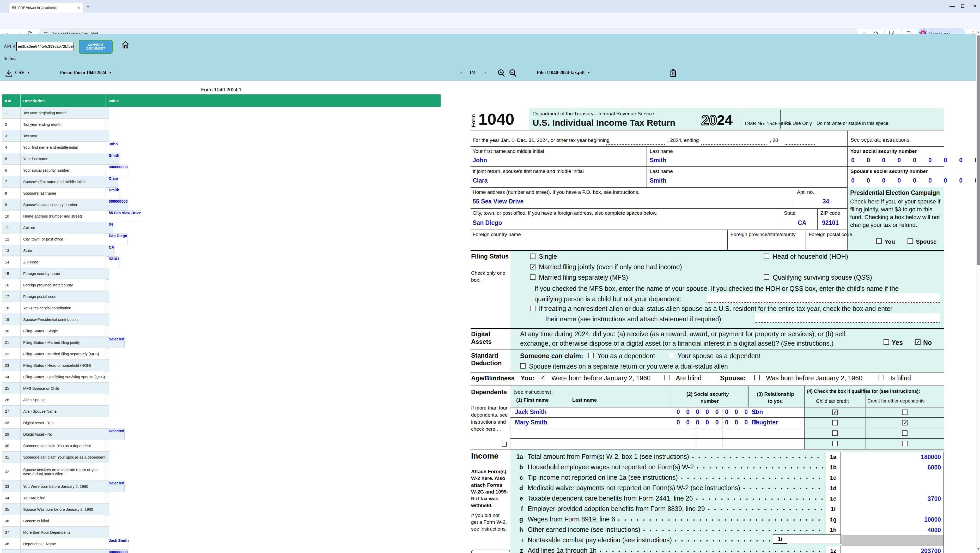 The width and height of the screenshot is (980, 553). I want to click on you-born-before-1960-checkbox, so click(542, 378).